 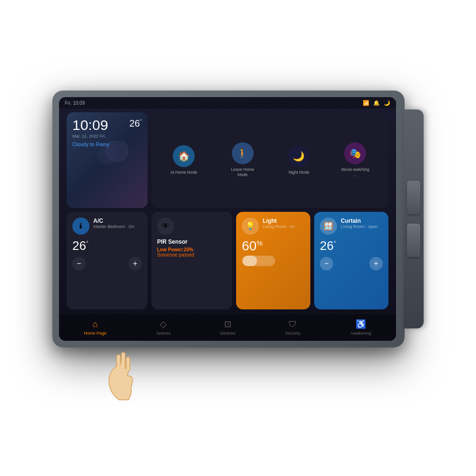 I want to click on ac-increase-button: +, so click(x=135, y=264).